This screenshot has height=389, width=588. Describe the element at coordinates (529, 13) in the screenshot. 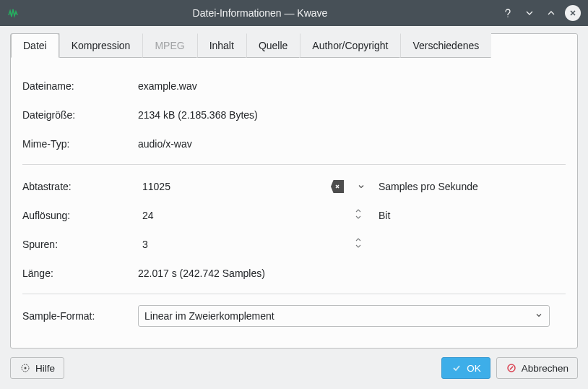

I see `minimize-button` at that location.